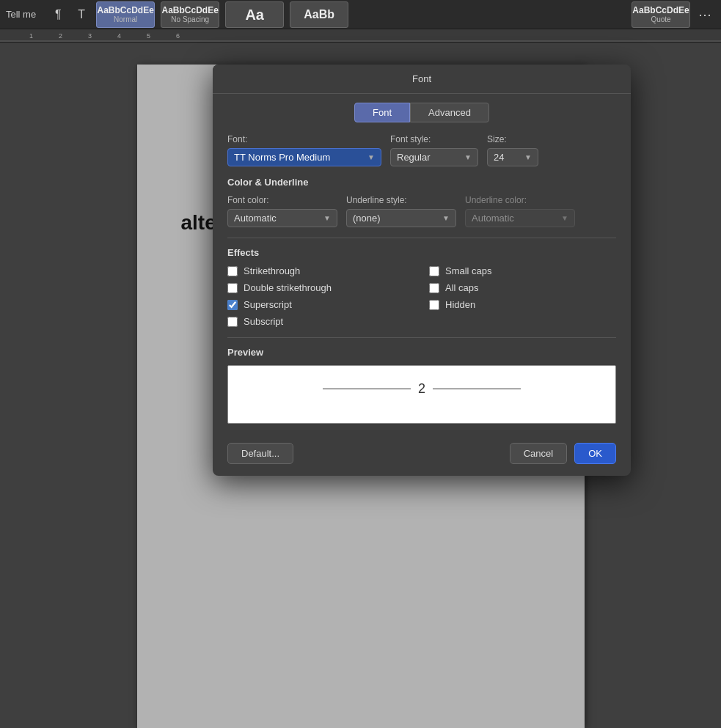  I want to click on double-strikethrough-checkbox, so click(233, 288).